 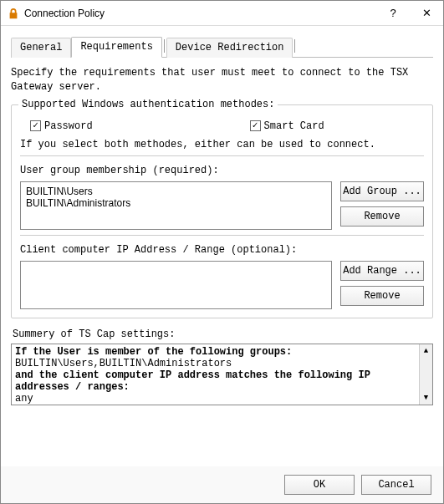 What do you see at coordinates (222, 145) in the screenshot?
I see `auth-both-hint: If you select both methodes, either can …` at bounding box center [222, 145].